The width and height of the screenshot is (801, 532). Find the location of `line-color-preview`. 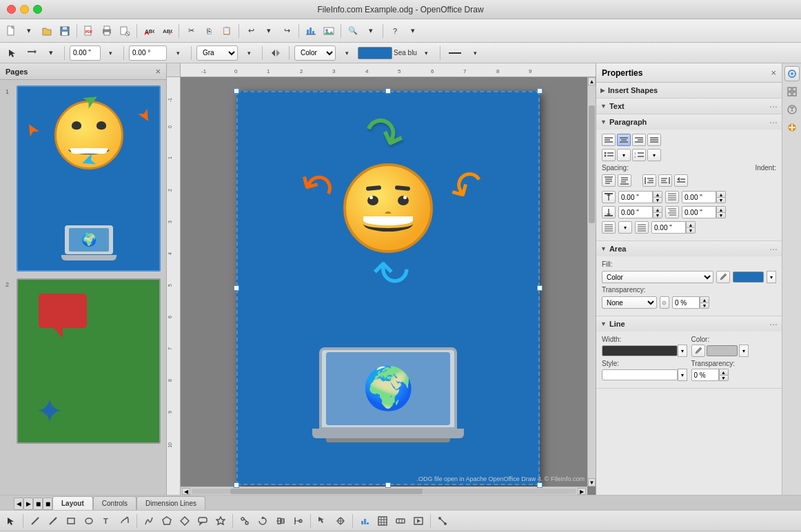

line-color-preview is located at coordinates (722, 351).